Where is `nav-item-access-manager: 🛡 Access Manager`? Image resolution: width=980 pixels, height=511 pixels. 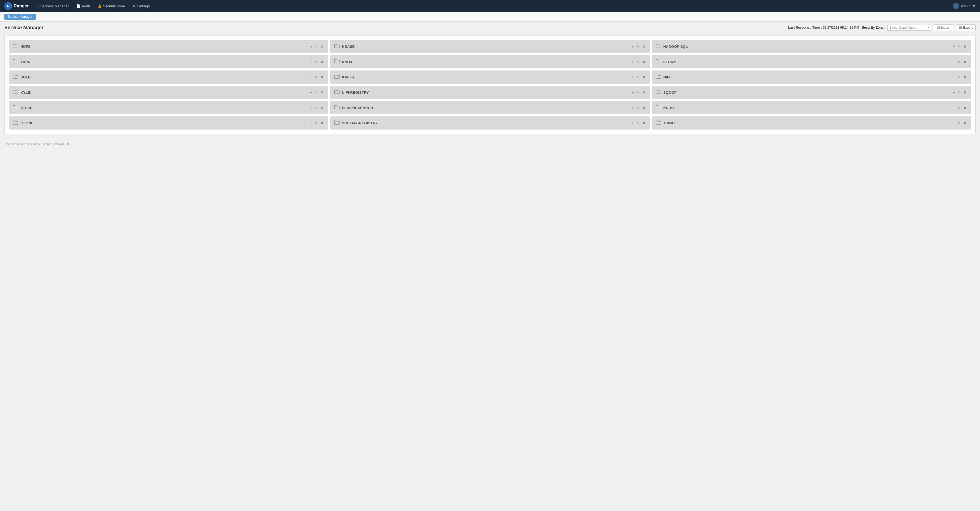
nav-item-access-manager: 🛡 Access Manager is located at coordinates (53, 6).